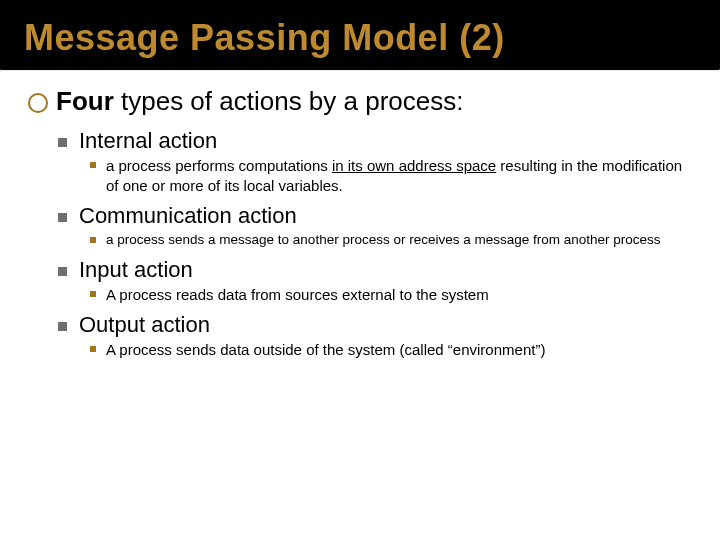  I want to click on level2-heading: Internal action, so click(148, 141).